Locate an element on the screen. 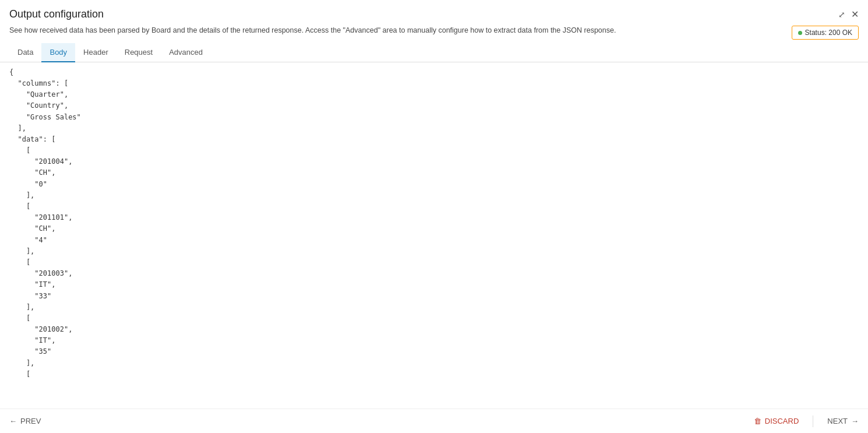  subtitle-text: See how received data has been parsed by… is located at coordinates (434, 31).